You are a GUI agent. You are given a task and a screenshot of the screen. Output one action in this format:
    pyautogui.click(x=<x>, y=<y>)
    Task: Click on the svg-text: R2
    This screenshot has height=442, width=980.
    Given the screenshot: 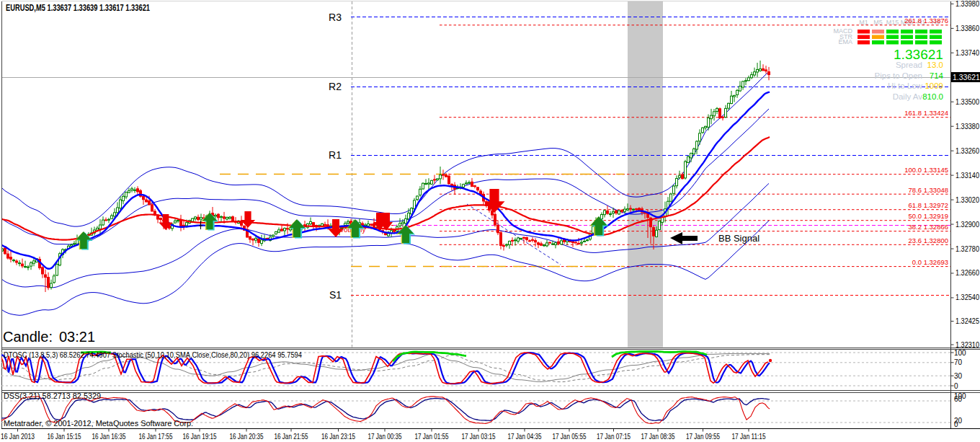 What is the action you would take?
    pyautogui.click(x=335, y=87)
    